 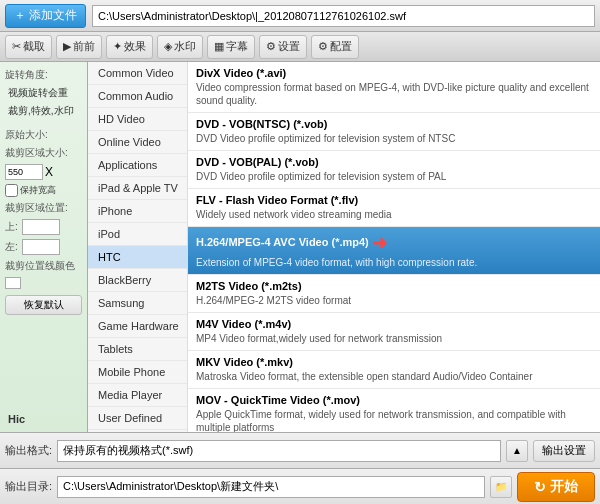 What do you see at coordinates (138, 212) in the screenshot?
I see `category-item-iphone: iPhone` at bounding box center [138, 212].